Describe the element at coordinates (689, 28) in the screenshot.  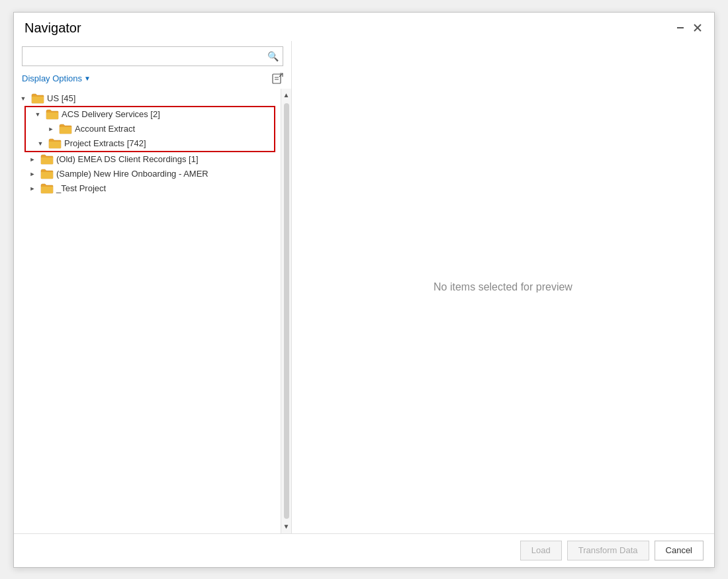
I see `window-controls` at that location.